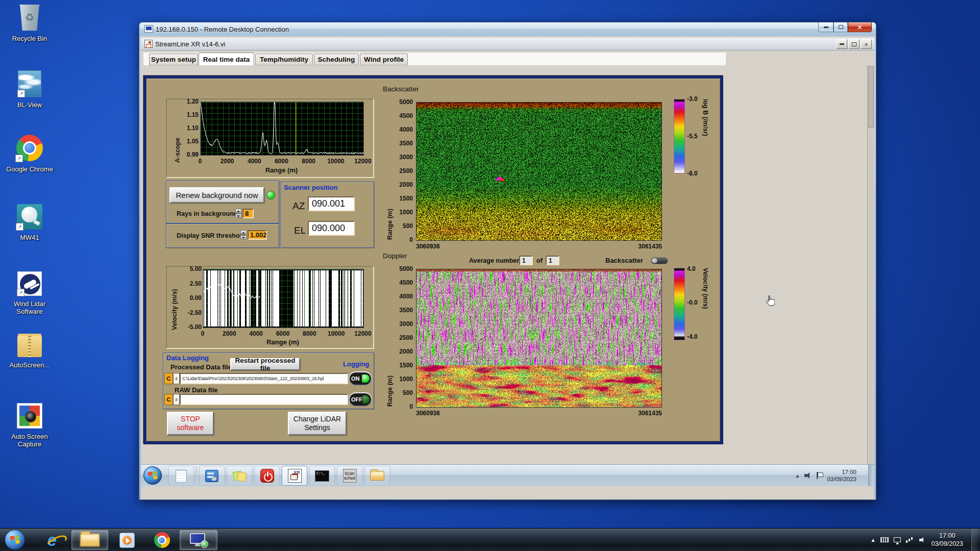 The height and width of the screenshot is (551, 980). What do you see at coordinates (15, 540) in the screenshot?
I see `host-start-button` at bounding box center [15, 540].